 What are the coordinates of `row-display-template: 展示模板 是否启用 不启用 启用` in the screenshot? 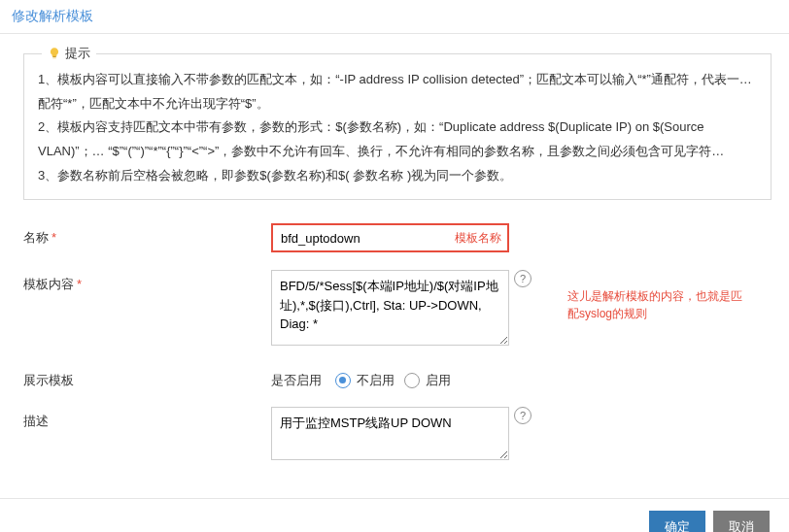 It's located at (406, 378).